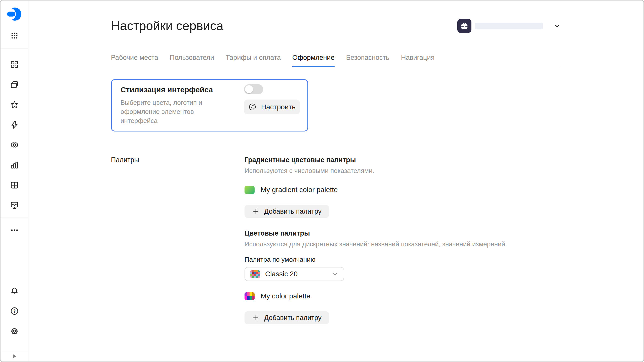 The width and height of the screenshot is (644, 362). What do you see at coordinates (509, 26) in the screenshot?
I see `account-switcher` at bounding box center [509, 26].